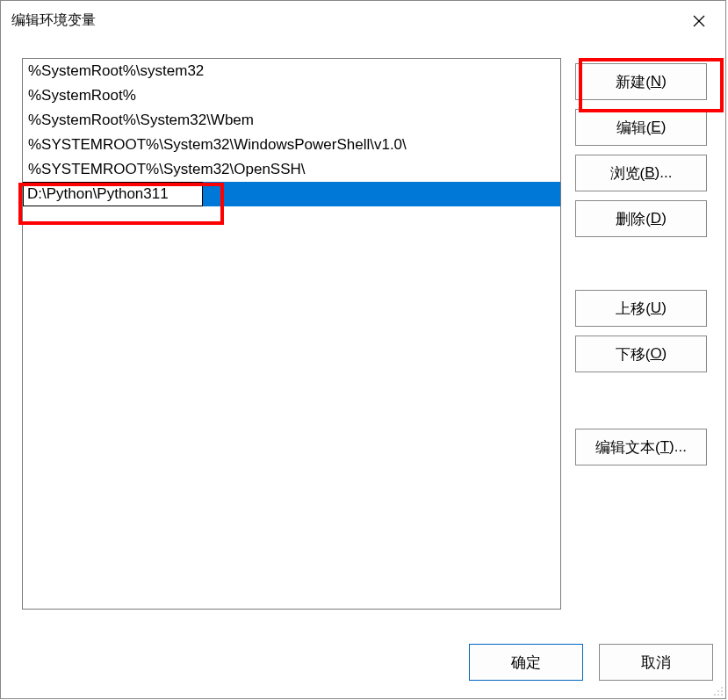 This screenshot has width=728, height=700. What do you see at coordinates (641, 173) in the screenshot?
I see `browse-button: 浏览(B)...` at bounding box center [641, 173].